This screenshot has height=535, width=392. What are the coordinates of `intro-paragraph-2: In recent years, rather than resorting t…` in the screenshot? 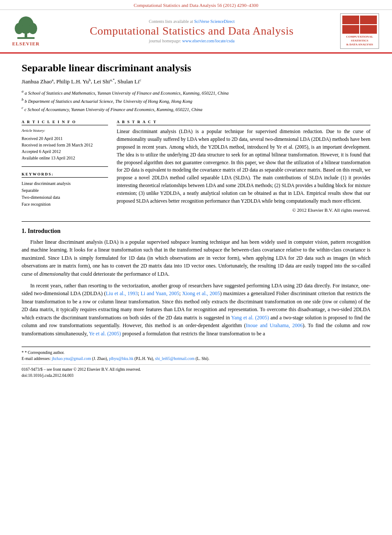 It's located at (196, 310).